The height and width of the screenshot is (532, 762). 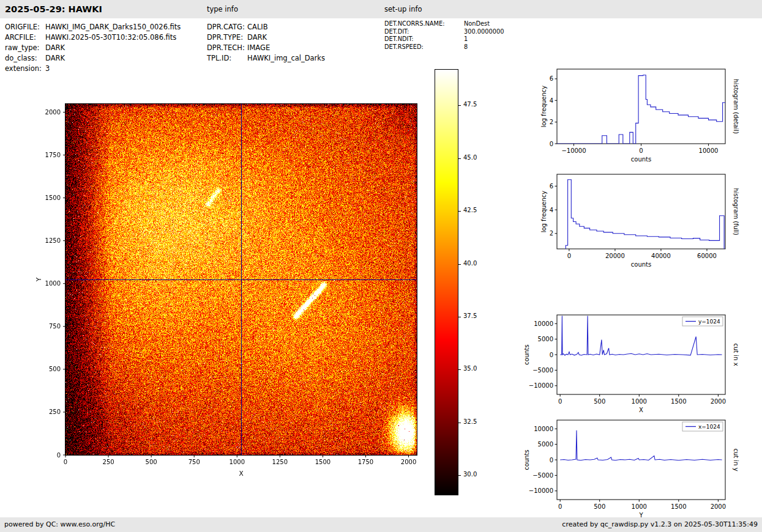 What do you see at coordinates (470, 422) in the screenshot?
I see `colorbar-tick-label: 32.5` at bounding box center [470, 422].